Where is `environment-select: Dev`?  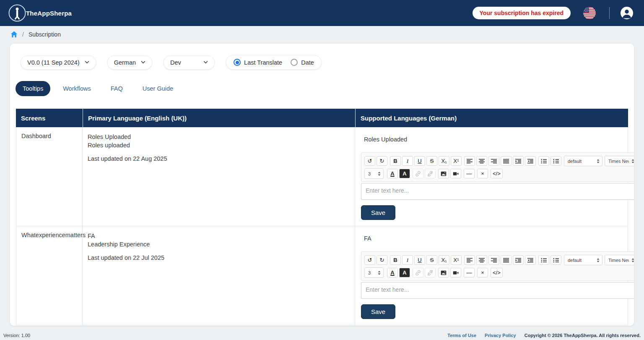 environment-select: Dev is located at coordinates (189, 63).